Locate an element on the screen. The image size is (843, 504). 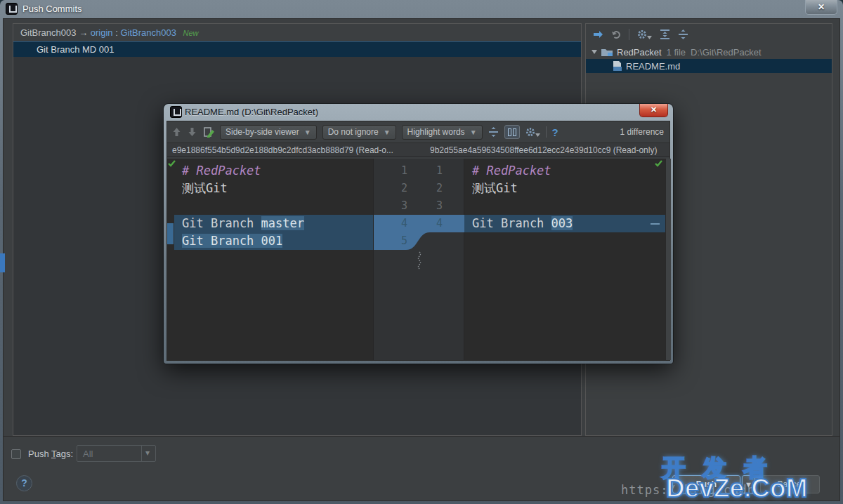
push-tags-value: All is located at coordinates (88, 453).